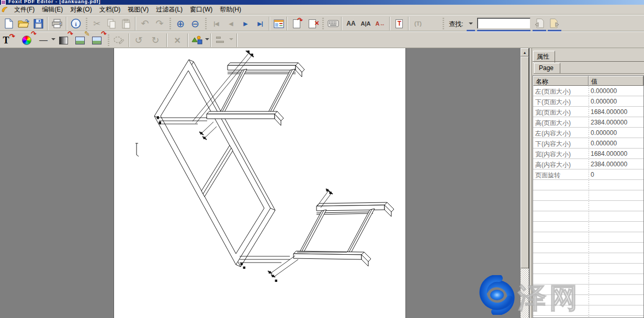 Image resolution: width=644 pixels, height=318 pixels. Describe the element at coordinates (588, 154) in the screenshot. I see `property-row: 宽(内容大小) 1684.000000` at that location.